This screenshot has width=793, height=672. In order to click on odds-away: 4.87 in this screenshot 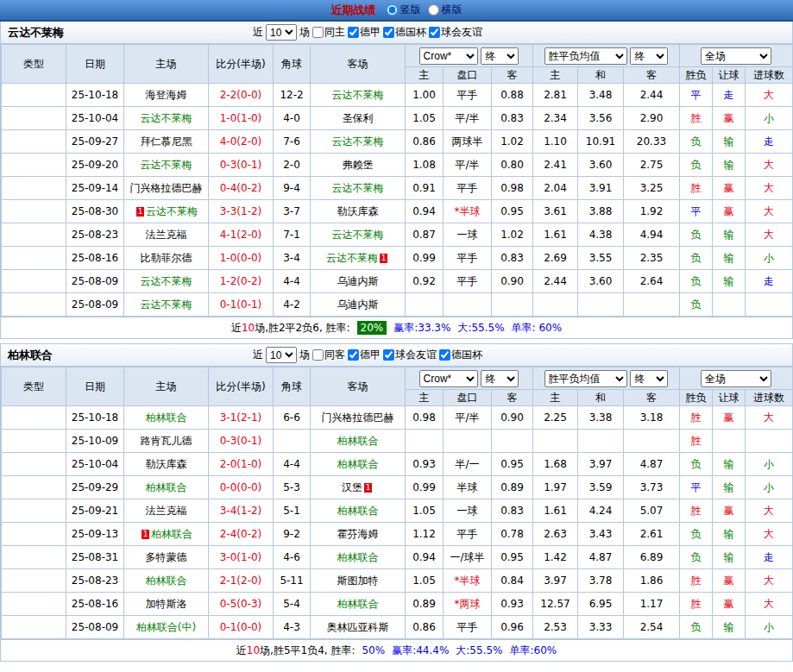, I will do `click(652, 464)`.